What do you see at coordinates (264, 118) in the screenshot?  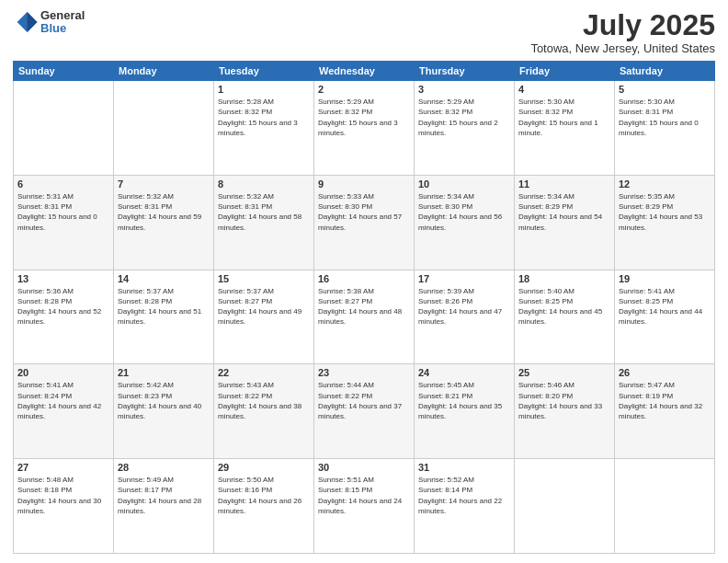 I see `day-info: Sunrise: 5:28 AM Sunset: 8:32 PM Dayligh…` at bounding box center [264, 118].